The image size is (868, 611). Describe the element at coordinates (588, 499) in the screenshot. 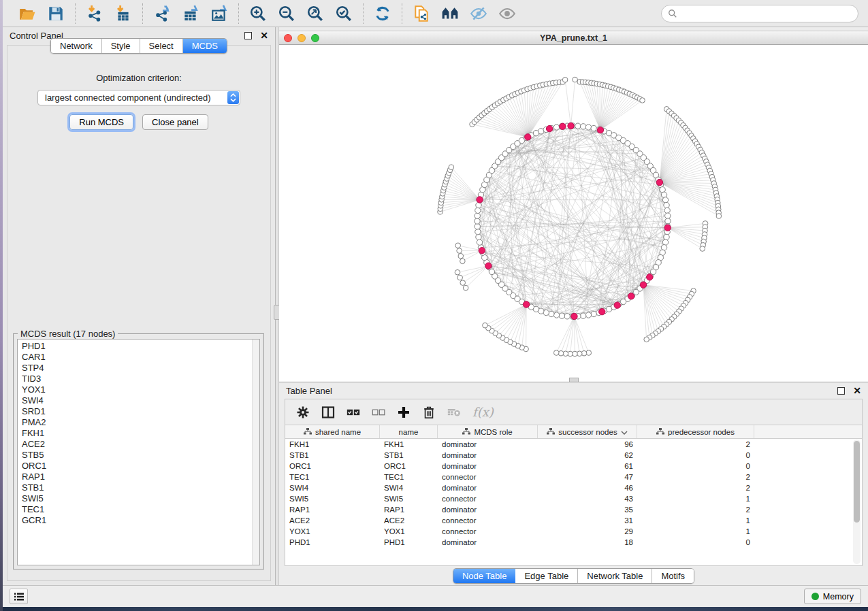

I see `table-cell: 43` at that location.